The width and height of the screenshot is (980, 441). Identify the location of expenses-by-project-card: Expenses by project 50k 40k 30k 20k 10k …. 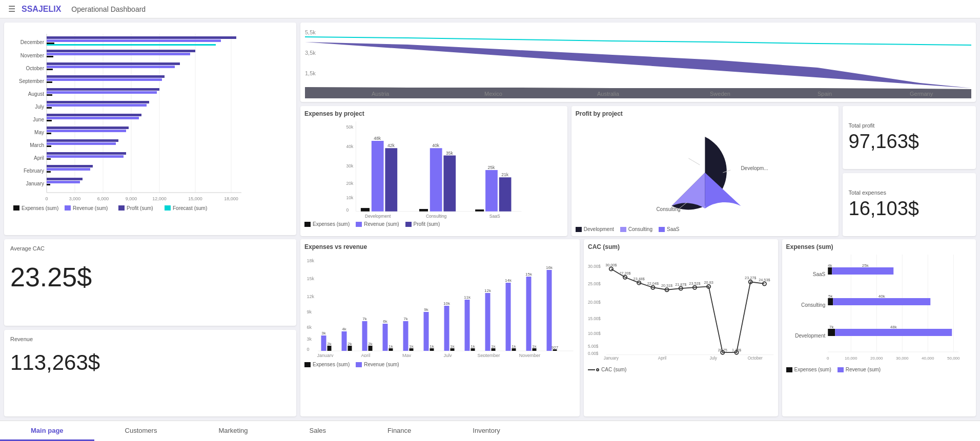
(434, 171).